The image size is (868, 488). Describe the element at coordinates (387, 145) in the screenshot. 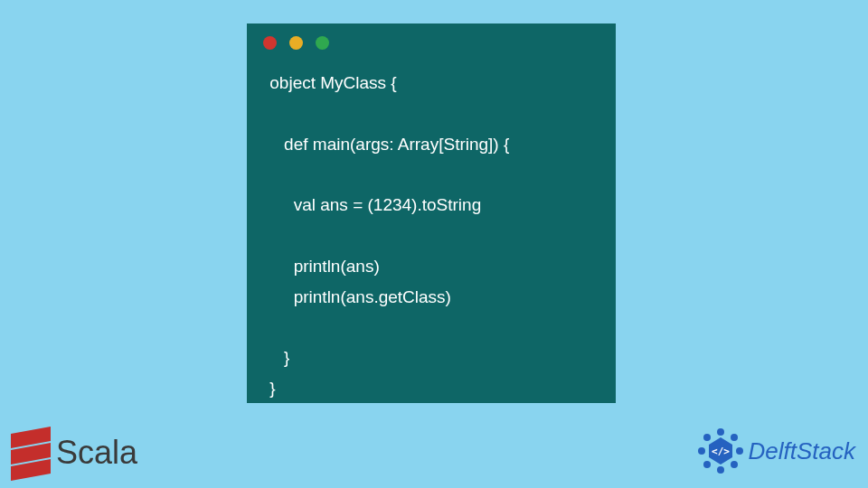

I see `code-line: def main(args: Array[String]) {` at that location.